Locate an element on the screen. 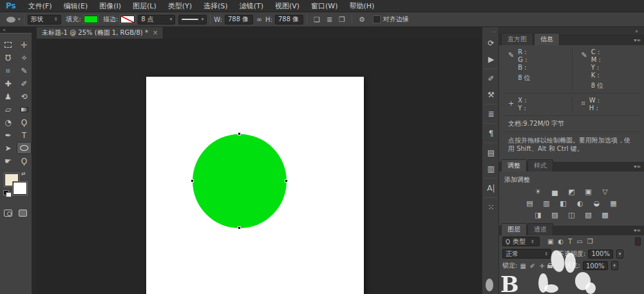 This screenshot has height=294, width=644. exposure-icon: ▣ is located at coordinates (589, 191).